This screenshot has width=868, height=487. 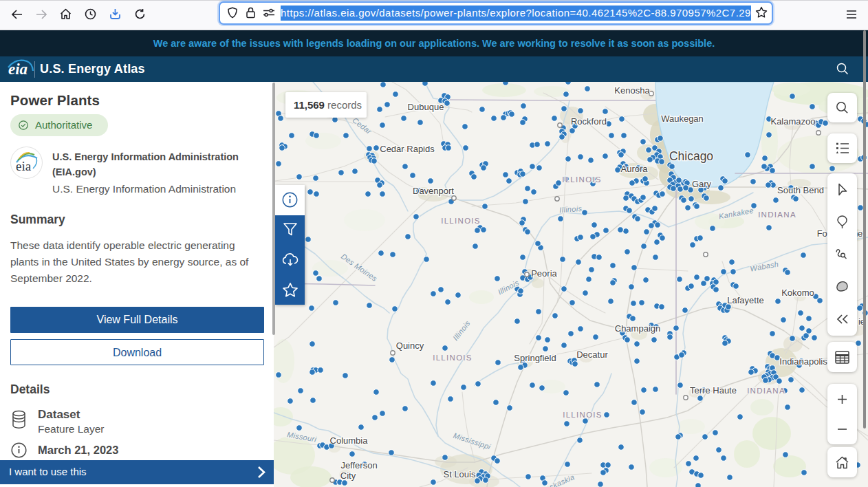 What do you see at coordinates (746, 300) in the screenshot?
I see `svg-text: Lafayette` at bounding box center [746, 300].